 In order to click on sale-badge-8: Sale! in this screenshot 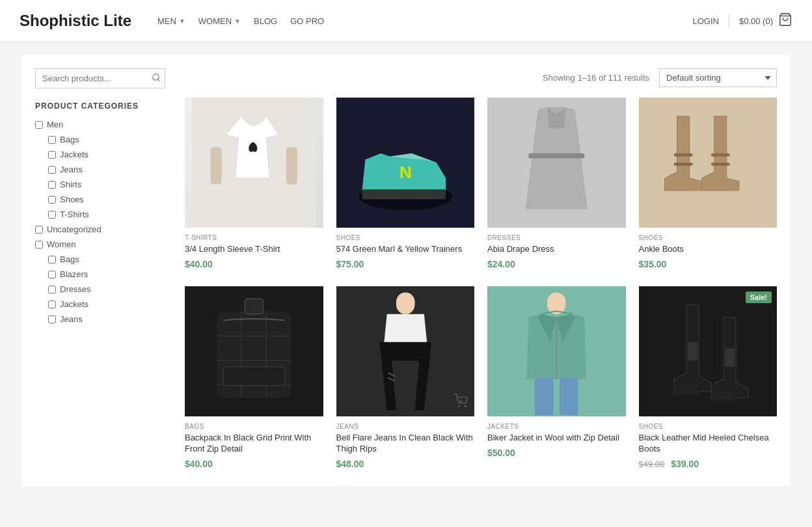, I will do `click(759, 297)`.